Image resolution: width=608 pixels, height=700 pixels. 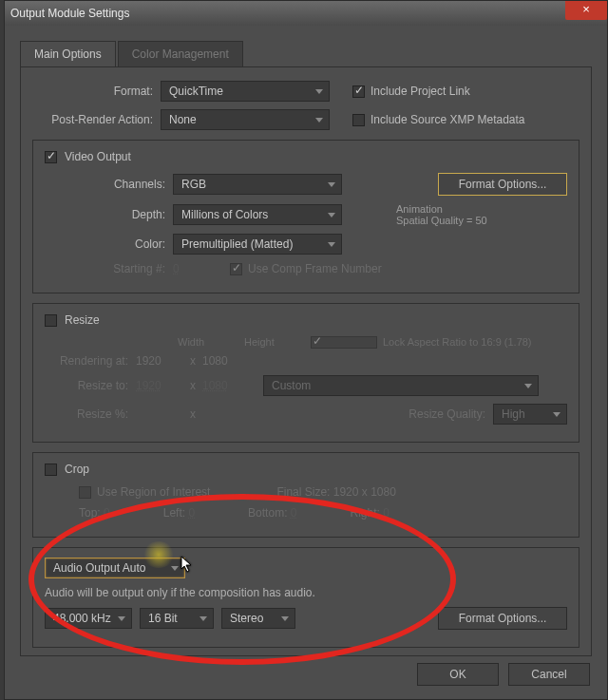 I want to click on x-sep-2: x, so click(x=193, y=386).